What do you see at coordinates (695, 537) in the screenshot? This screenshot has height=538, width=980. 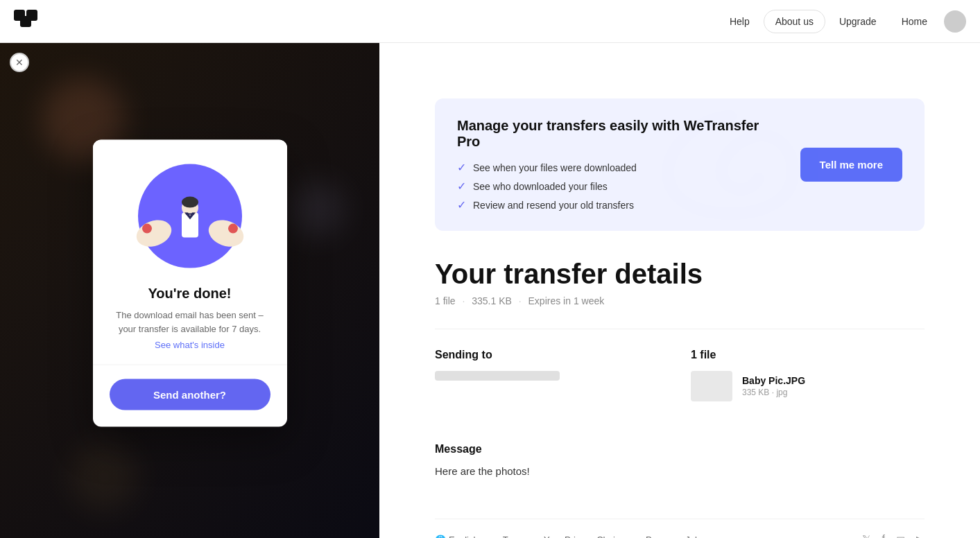 I see `footer-jobs: Jobs` at bounding box center [695, 537].